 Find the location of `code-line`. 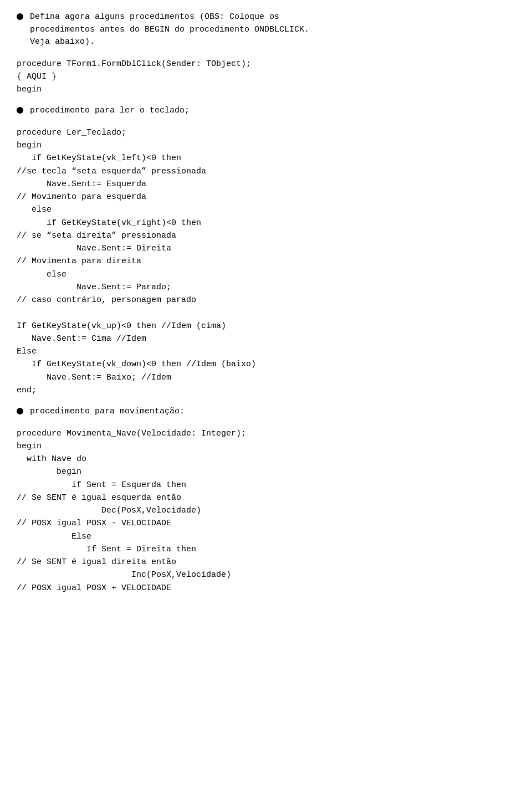

code-line is located at coordinates (266, 313).